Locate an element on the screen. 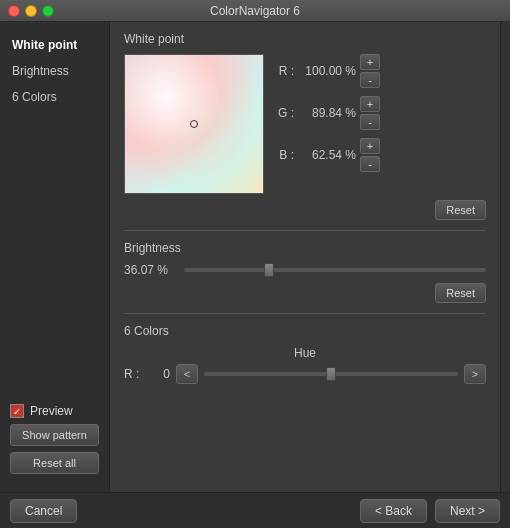  b-plus-button: + is located at coordinates (370, 146).